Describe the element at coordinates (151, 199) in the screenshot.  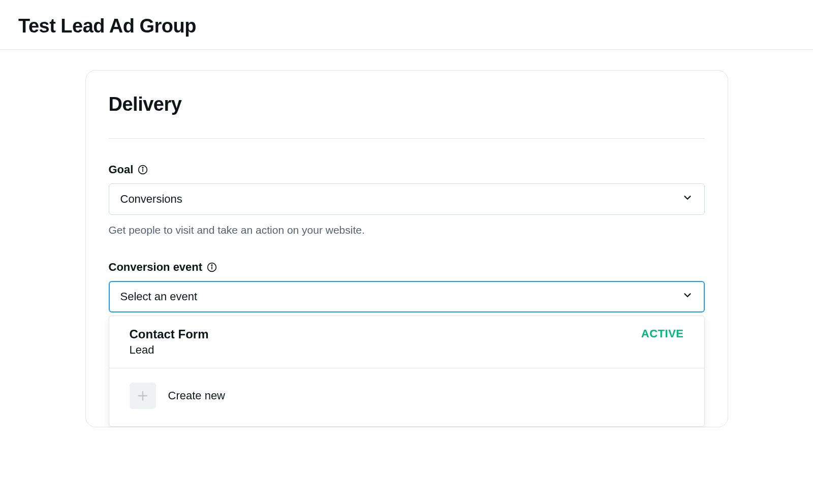
I see `goal-selected-value: Conversions` at that location.